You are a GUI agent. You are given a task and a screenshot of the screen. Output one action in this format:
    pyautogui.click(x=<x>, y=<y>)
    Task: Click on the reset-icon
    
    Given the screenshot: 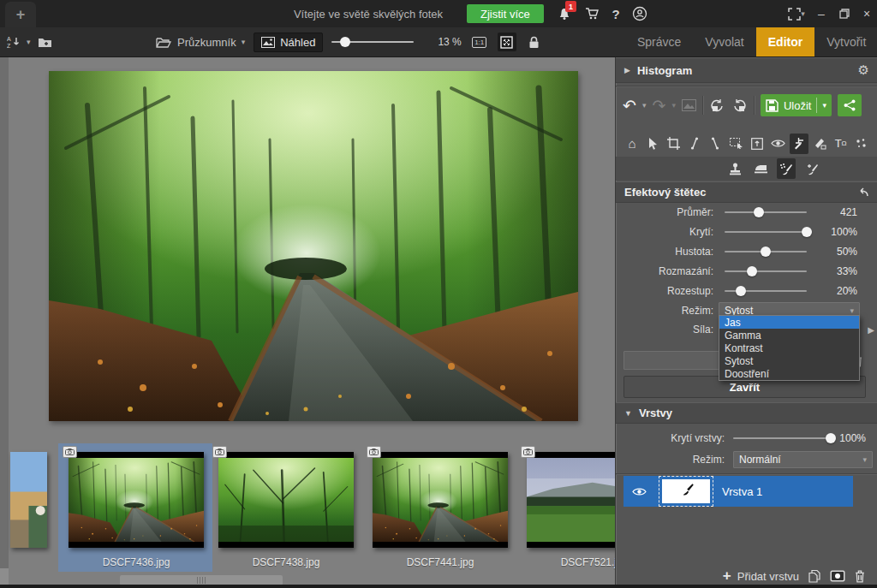 What is the action you would take?
    pyautogui.click(x=863, y=193)
    